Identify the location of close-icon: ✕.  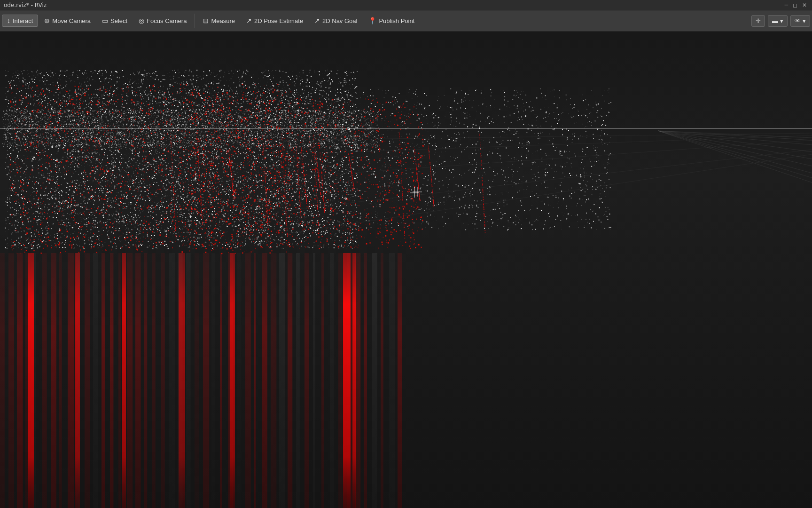
(804, 5).